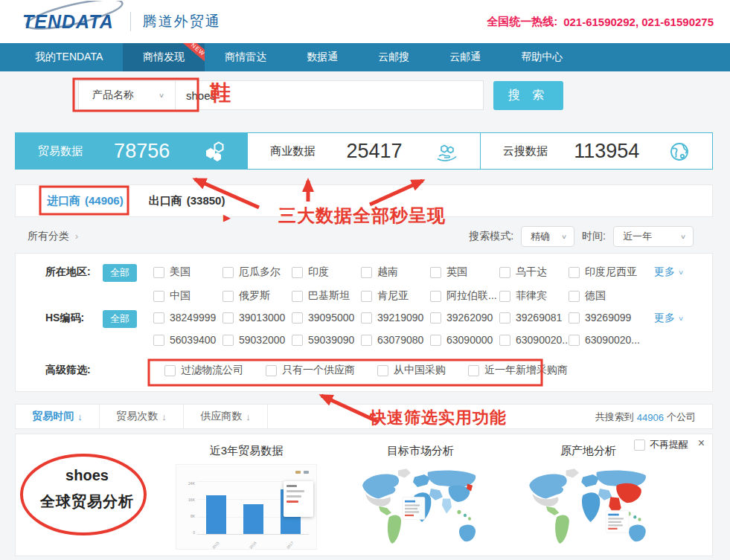 The height and width of the screenshot is (560, 730). What do you see at coordinates (518, 370) in the screenshot?
I see `advanced-checkbox-new-buyers: 近一年新增采购商` at bounding box center [518, 370].